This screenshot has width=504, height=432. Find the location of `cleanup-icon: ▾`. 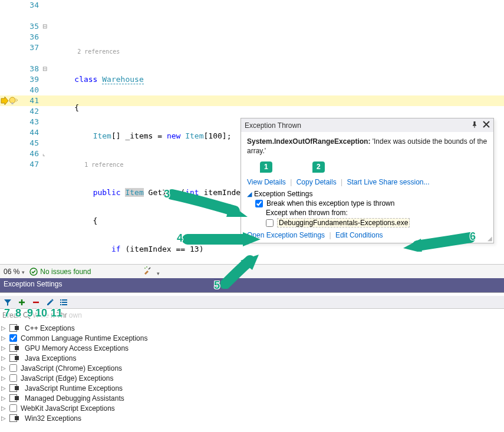

cleanup-icon: ▾ is located at coordinates (151, 271).